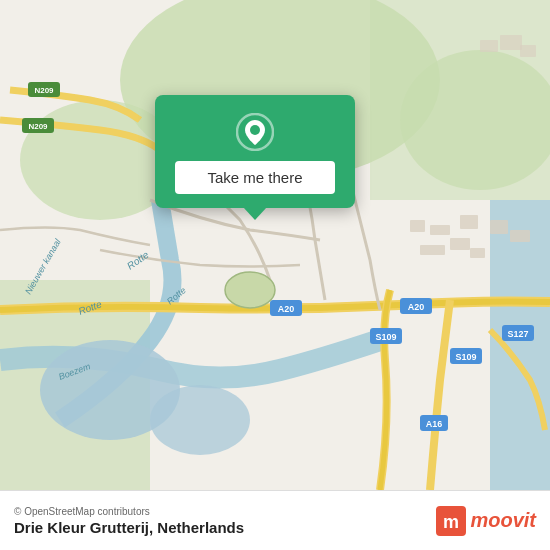  What do you see at coordinates (255, 152) in the screenshot?
I see `map-popup: Take me there` at bounding box center [255, 152].